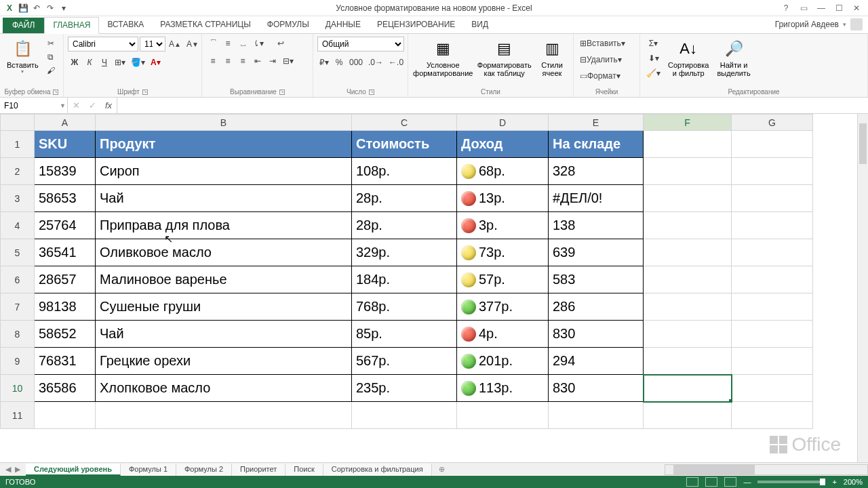 Image resolution: width=868 pixels, height=488 pixels. I want to click on zoom-level: 200%, so click(853, 482).